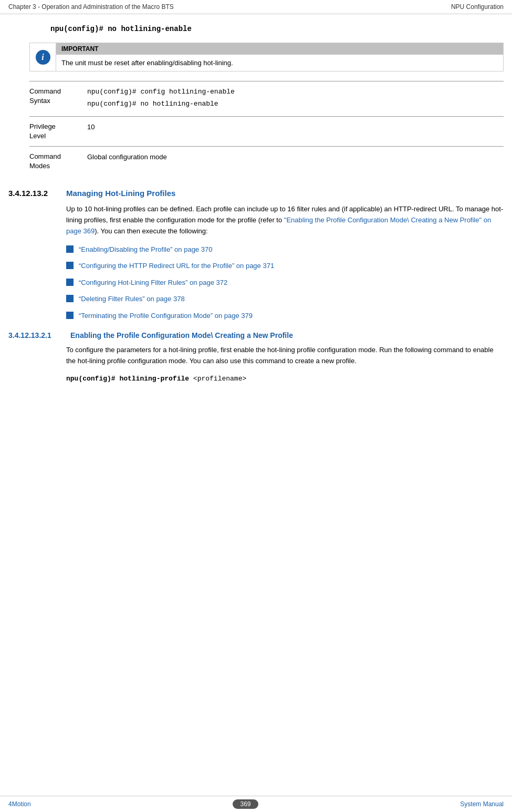 This screenshot has width=512, height=812. What do you see at coordinates (277, 29) in the screenshot?
I see `main-command-title: npu(config)# no hotlining-enable` at bounding box center [277, 29].